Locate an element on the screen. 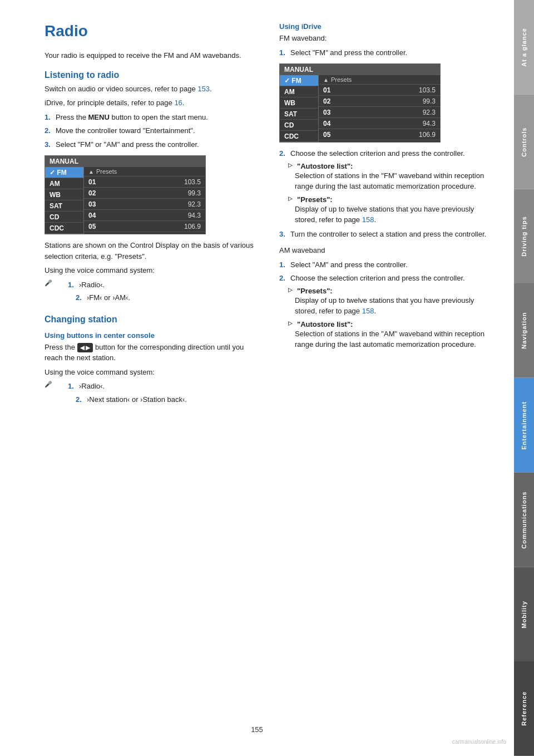 The height and width of the screenshot is (756, 534). tab-navigation: Navigation is located at coordinates (524, 331).